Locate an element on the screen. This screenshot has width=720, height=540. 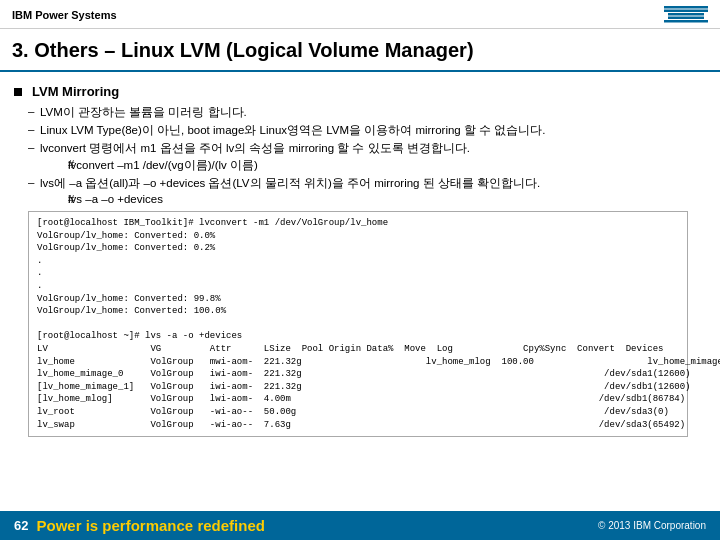
header-title: IBM Power Systems is located at coordinates (64, 15).